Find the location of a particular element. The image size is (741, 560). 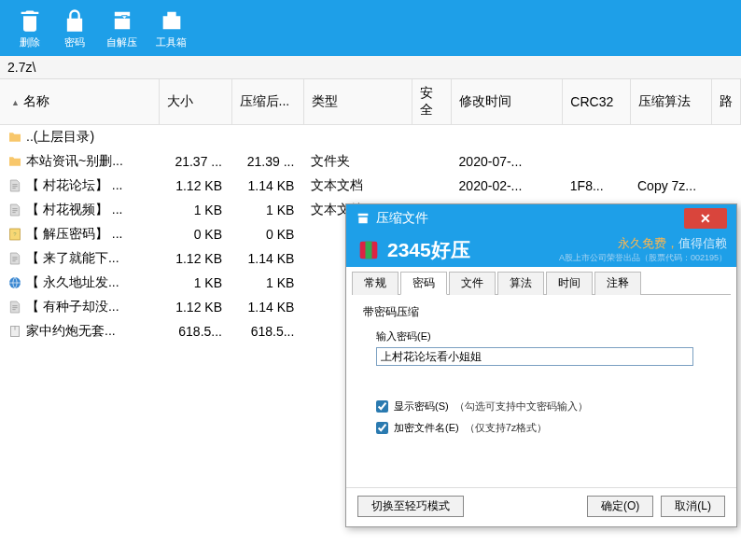

lock-icon is located at coordinates (75, 21).